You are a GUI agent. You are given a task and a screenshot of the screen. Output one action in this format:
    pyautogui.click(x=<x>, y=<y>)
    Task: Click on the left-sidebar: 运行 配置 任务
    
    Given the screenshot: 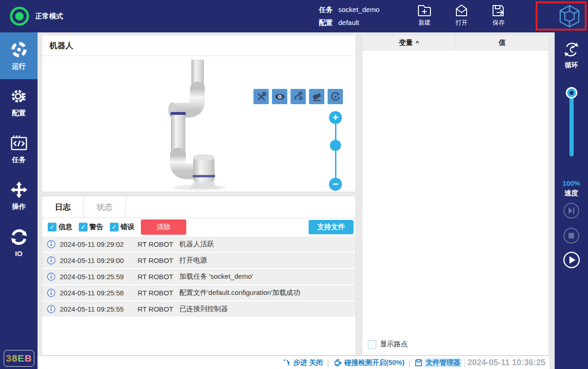 What is the action you would take?
    pyautogui.click(x=19, y=201)
    